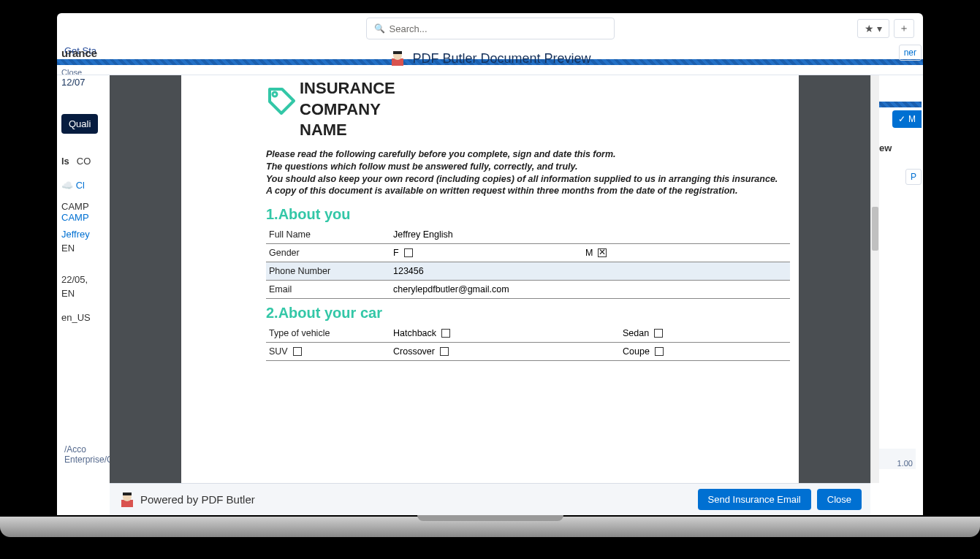 The image size is (980, 559). What do you see at coordinates (590, 272) in the screenshot?
I see `phone-value: 123456` at bounding box center [590, 272].